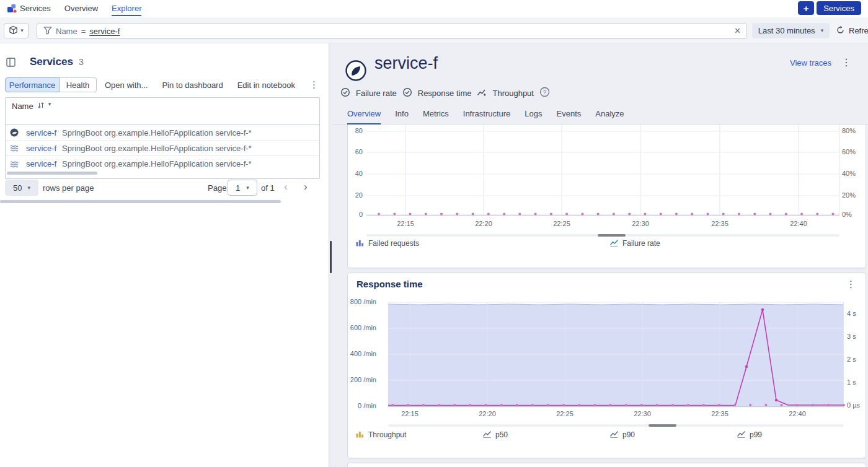  What do you see at coordinates (839, 8) in the screenshot?
I see `services-button: Services` at bounding box center [839, 8].